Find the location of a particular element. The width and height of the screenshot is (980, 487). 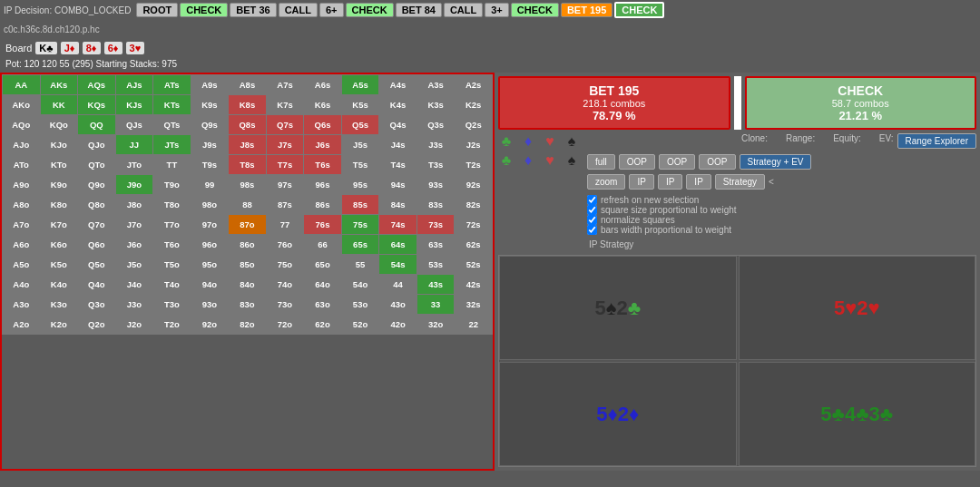

matrix-cell: K6s is located at coordinates (323, 105).